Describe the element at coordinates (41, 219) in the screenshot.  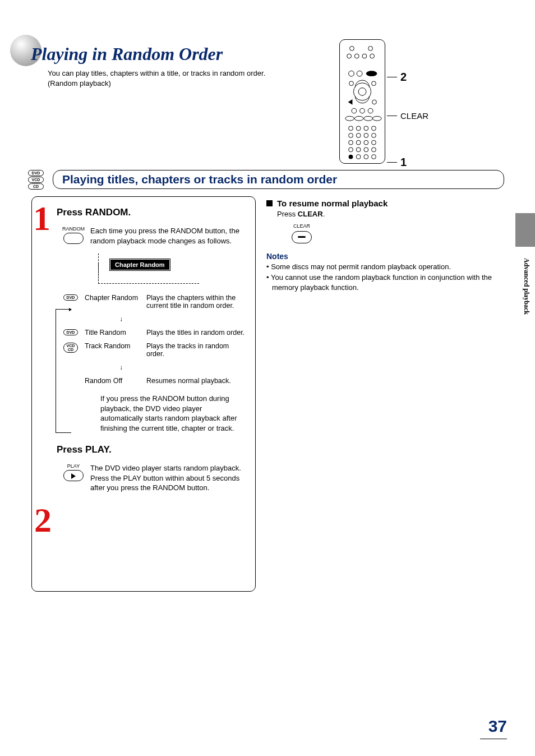
I see `step-number-1: 1` at that location.